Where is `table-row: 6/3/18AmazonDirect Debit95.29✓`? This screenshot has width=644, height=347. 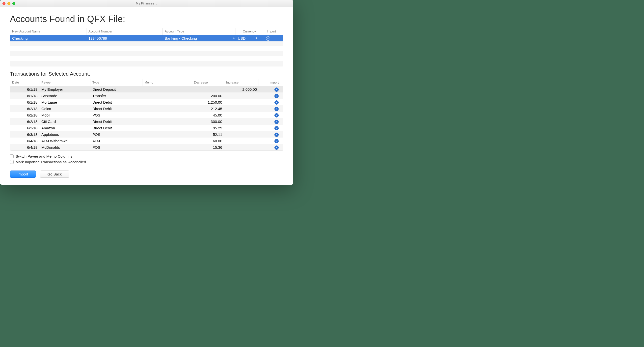 table-row: 6/3/18AmazonDirect Debit95.29✓ is located at coordinates (146, 128).